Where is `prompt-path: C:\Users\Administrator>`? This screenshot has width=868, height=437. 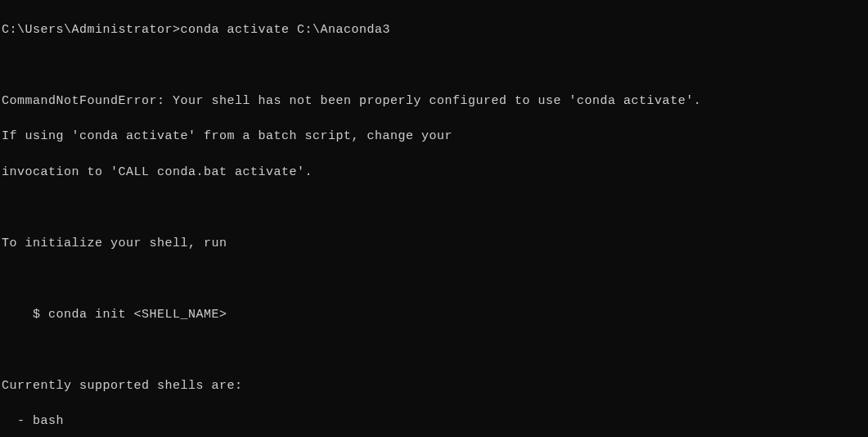
prompt-path: C:\Users\Administrator> is located at coordinates (92, 29).